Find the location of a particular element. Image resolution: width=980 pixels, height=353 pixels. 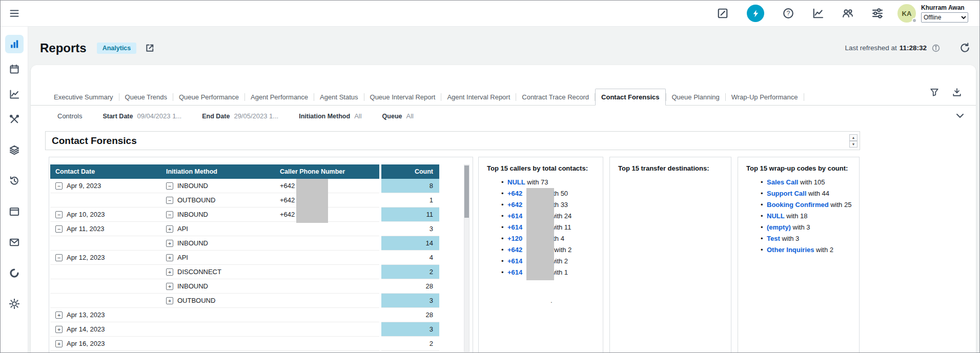

sidebar-item-tools is located at coordinates (14, 119).